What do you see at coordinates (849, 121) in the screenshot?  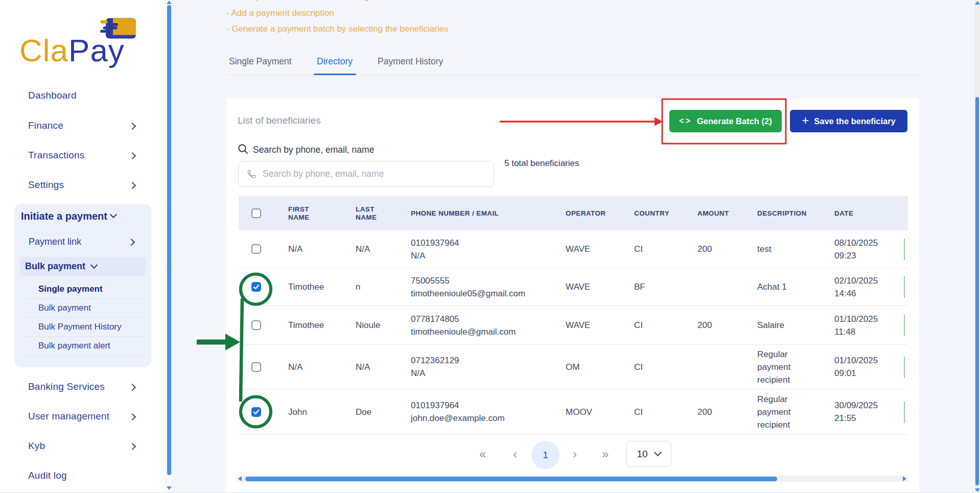 I see `save-beneficiary-button: + Save the beneficiary` at bounding box center [849, 121].